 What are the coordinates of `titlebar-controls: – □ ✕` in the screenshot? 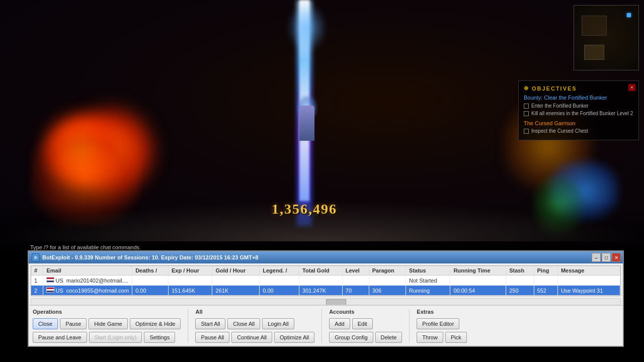 It's located at (606, 257).